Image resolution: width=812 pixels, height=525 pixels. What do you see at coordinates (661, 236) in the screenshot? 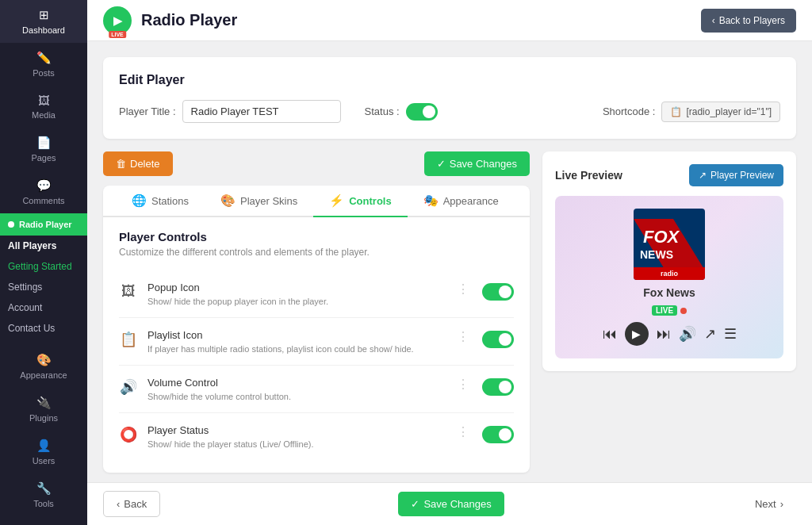
I see `svg-text: FOX` at bounding box center [661, 236].